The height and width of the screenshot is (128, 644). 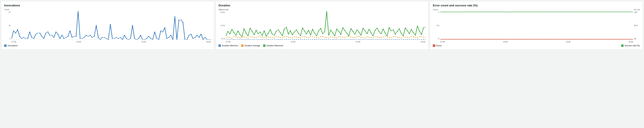 I want to click on legend-item-errors: ✕ Errors, so click(x=437, y=46).